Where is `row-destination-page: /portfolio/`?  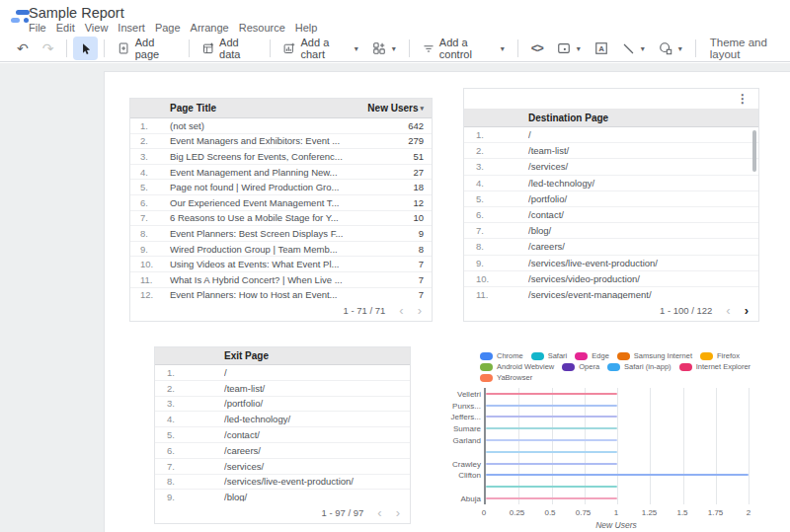
row-destination-page: /portfolio/ is located at coordinates (644, 199).